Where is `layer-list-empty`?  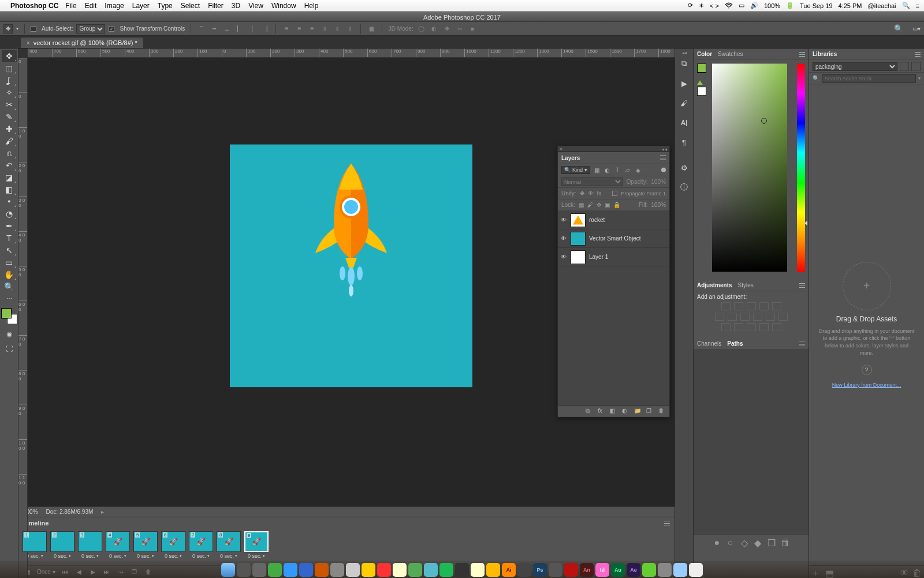 layer-list-empty is located at coordinates (613, 336).